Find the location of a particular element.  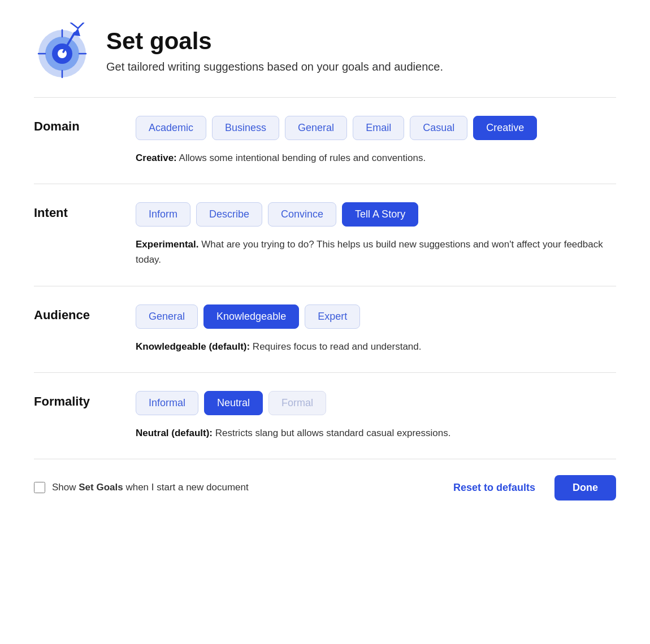

audience-btn-general: General is located at coordinates (167, 316).